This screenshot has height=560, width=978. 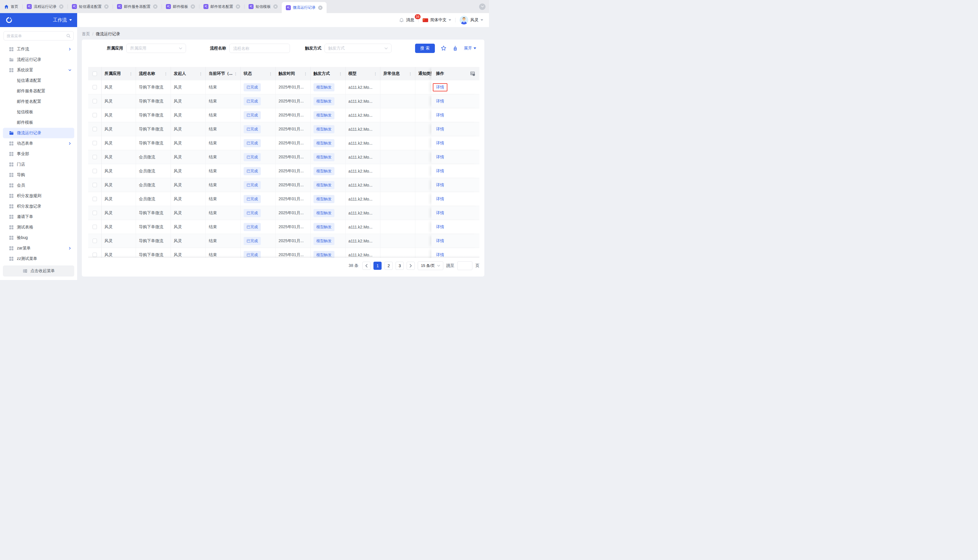 I want to click on sidebar-item: zar菜单, so click(x=38, y=248).